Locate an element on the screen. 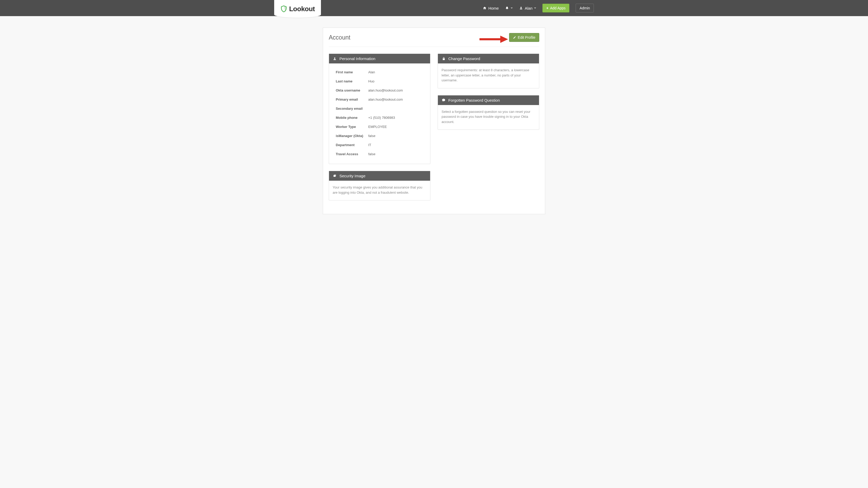 The height and width of the screenshot is (488, 868). field-label: Last name is located at coordinates (352, 81).